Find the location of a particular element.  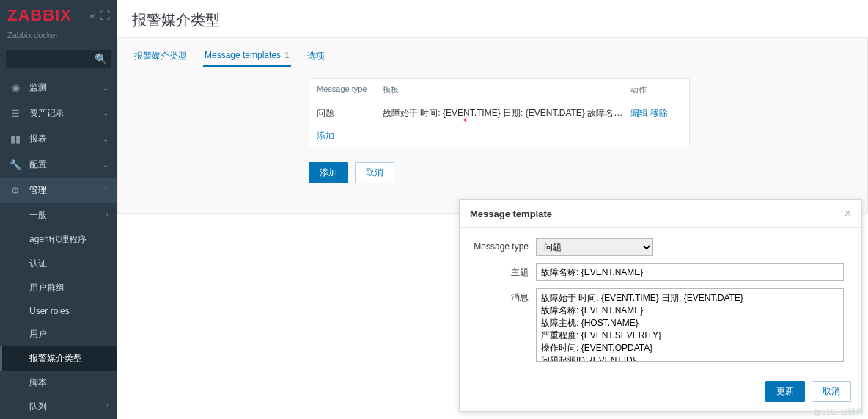

label-subject: 主题 is located at coordinates (503, 272).